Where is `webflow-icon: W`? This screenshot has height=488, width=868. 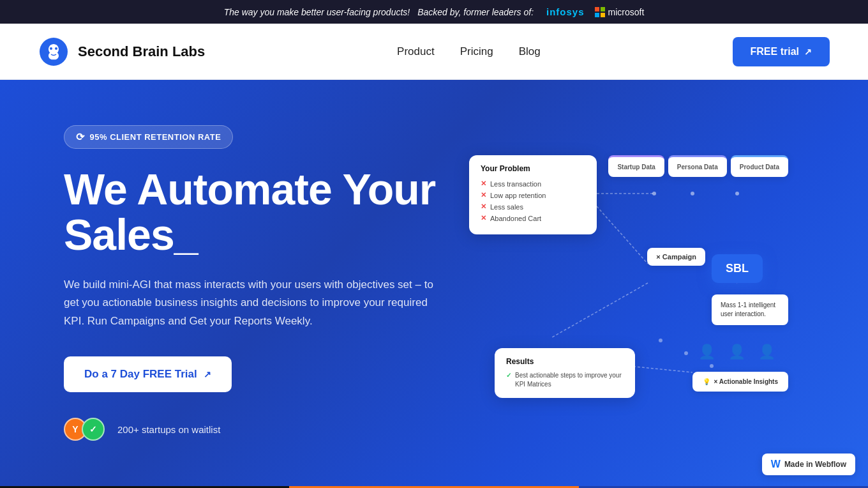
webflow-icon: W is located at coordinates (776, 464).